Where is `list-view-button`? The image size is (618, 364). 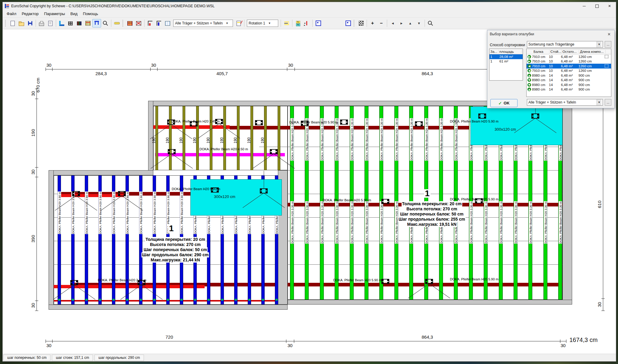
list-view-button is located at coordinates (168, 23).